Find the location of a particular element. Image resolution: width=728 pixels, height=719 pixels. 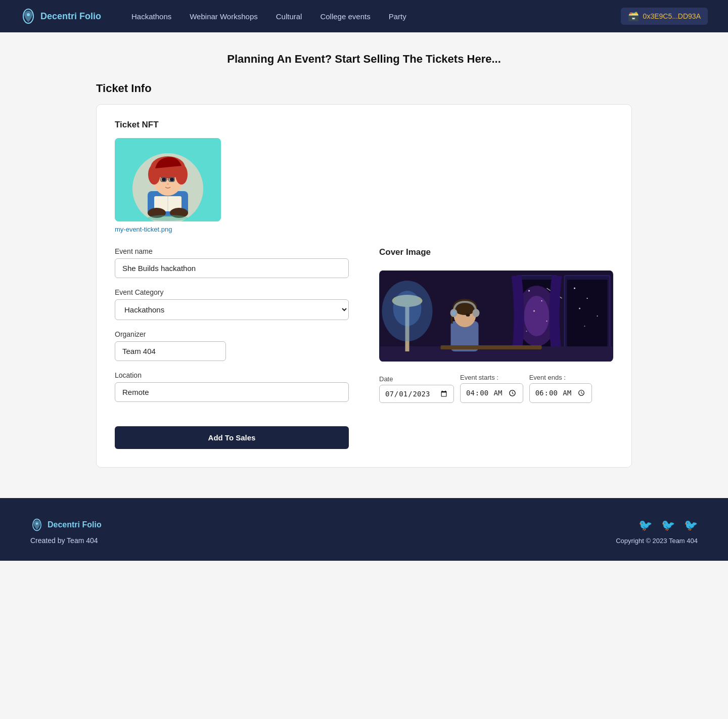

navbar: Decentri Folio Hackathons Webinar Worksh… is located at coordinates (364, 16).